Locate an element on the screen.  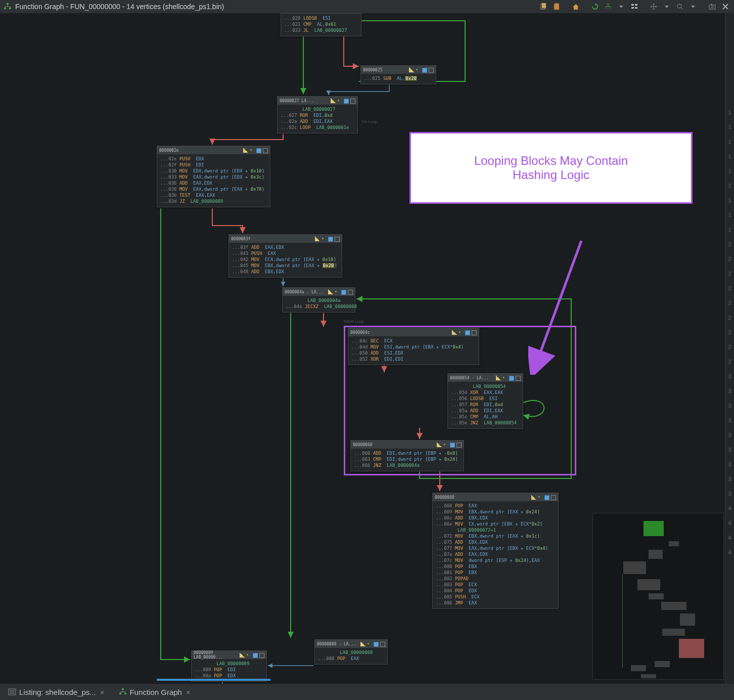
block-0000002e: 0000002e ...02e PUSH EDX...02f PUSH EDI.… is located at coordinates (213, 177).